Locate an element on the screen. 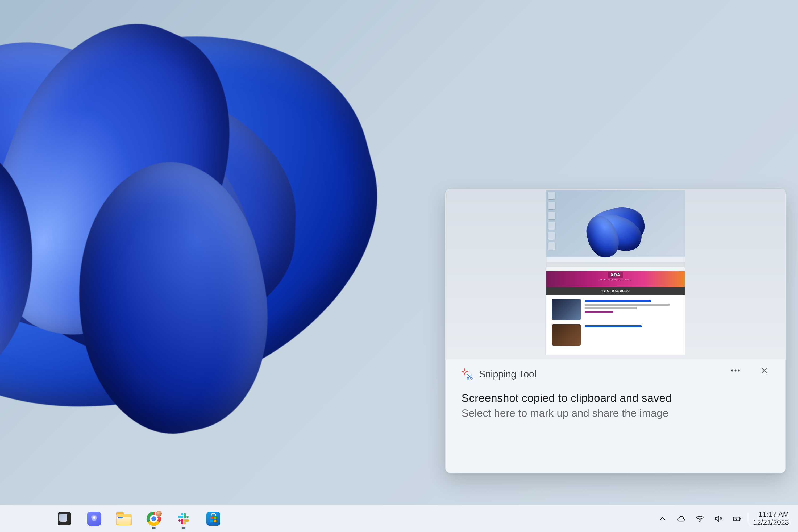 This screenshot has height=532, width=798. cloud-icon is located at coordinates (681, 519).